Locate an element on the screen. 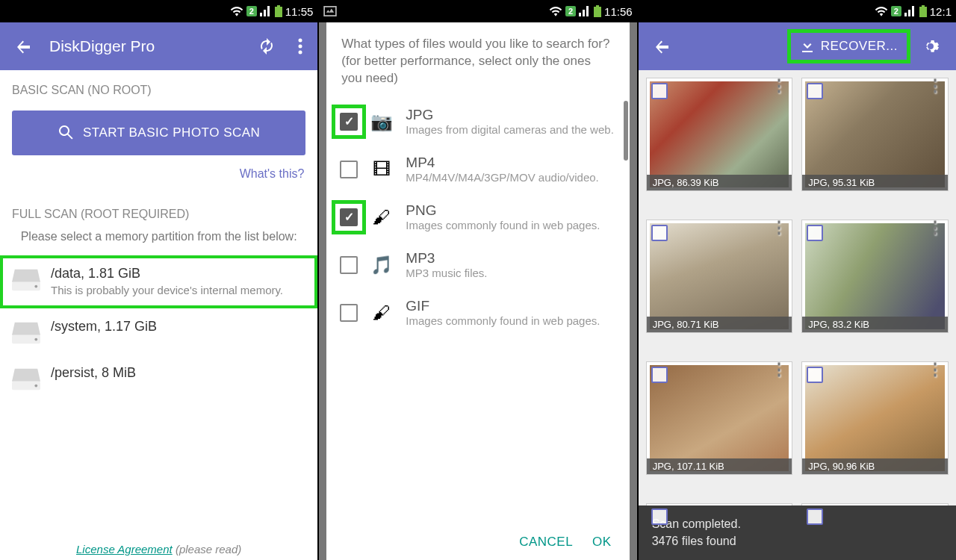 Image resolution: width=956 pixels, height=560 pixels. download-icon is located at coordinates (807, 46).